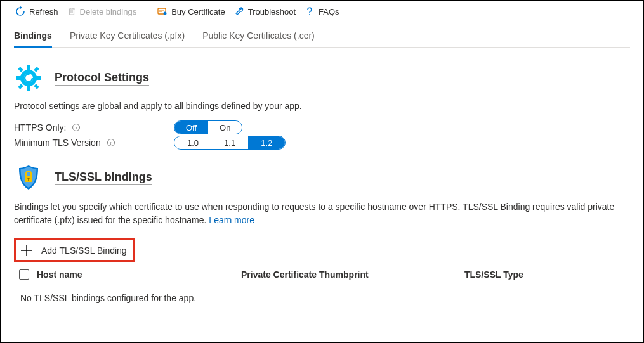 The height and width of the screenshot is (343, 644). Describe the element at coordinates (29, 78) in the screenshot. I see `gear-icon` at that location.